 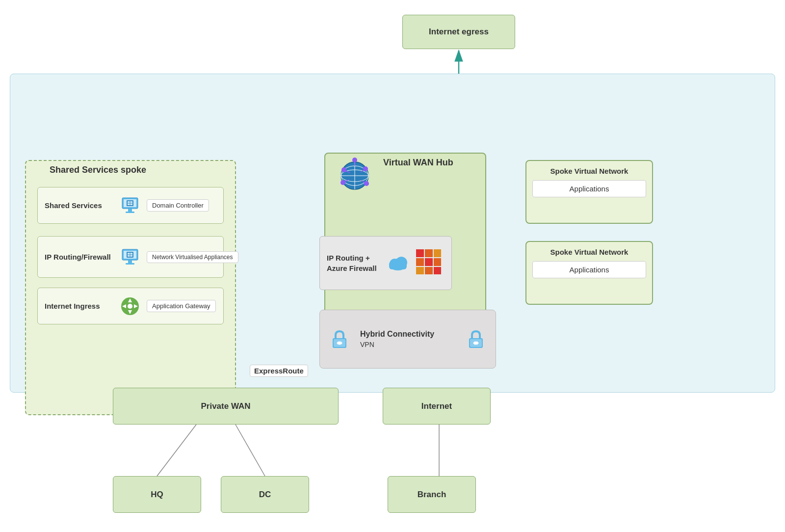 What do you see at coordinates (386, 263) in the screenshot?
I see `ip-routing-azure-box: IP Routing +Azure Firewall` at bounding box center [386, 263].